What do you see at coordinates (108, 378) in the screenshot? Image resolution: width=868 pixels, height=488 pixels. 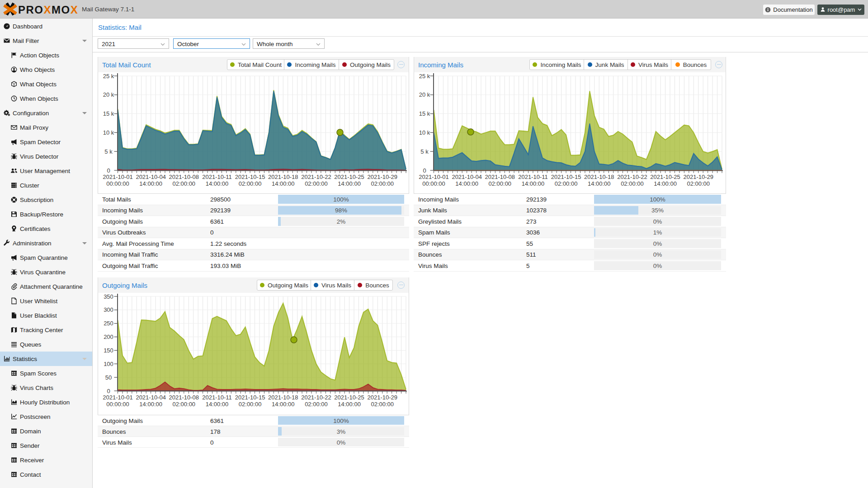 I see `svg-text: 50` at bounding box center [108, 378].